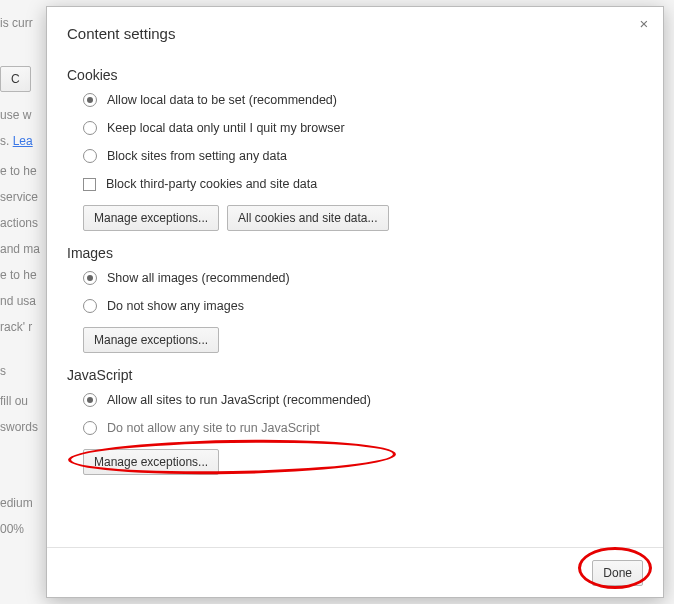 Image resolution: width=674 pixels, height=604 pixels. What do you see at coordinates (16, 23) in the screenshot?
I see `bg-text: is curr` at bounding box center [16, 23].